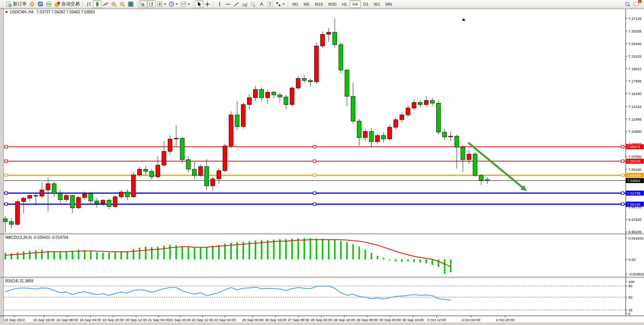  Describe the element at coordinates (49, 4) in the screenshot. I see `signal-broadcast-icon` at that location.